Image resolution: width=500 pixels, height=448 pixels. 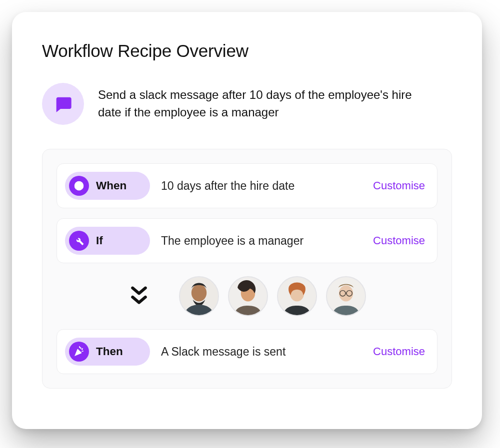 What do you see at coordinates (262, 352) in the screenshot?
I see `then-description: A Slack message is sent` at bounding box center [262, 352].